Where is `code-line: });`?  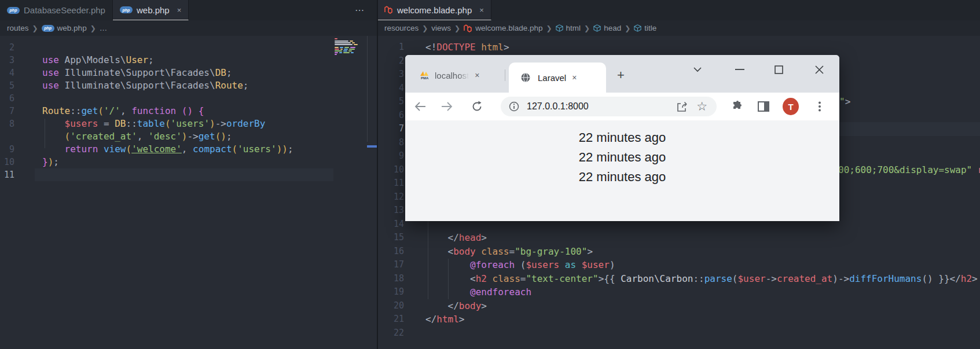
code-line: }); is located at coordinates (51, 162).